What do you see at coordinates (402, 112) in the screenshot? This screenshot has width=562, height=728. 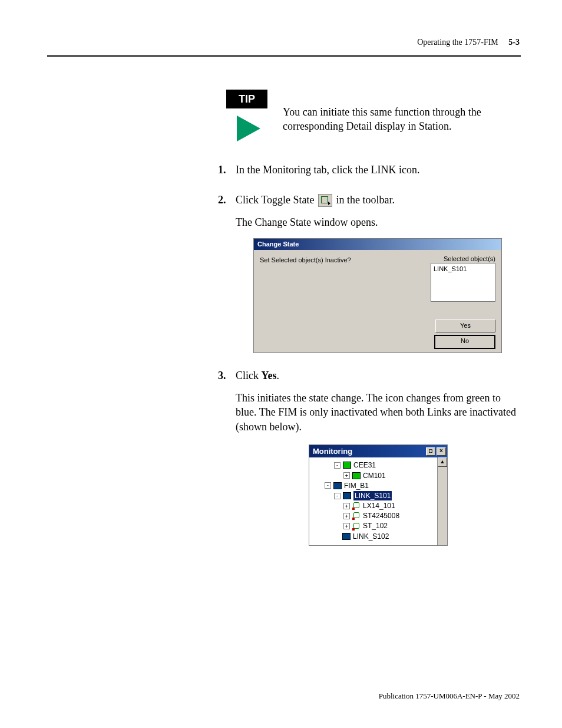 I see `tip-text: You can initiate this same function thro…` at bounding box center [402, 112].